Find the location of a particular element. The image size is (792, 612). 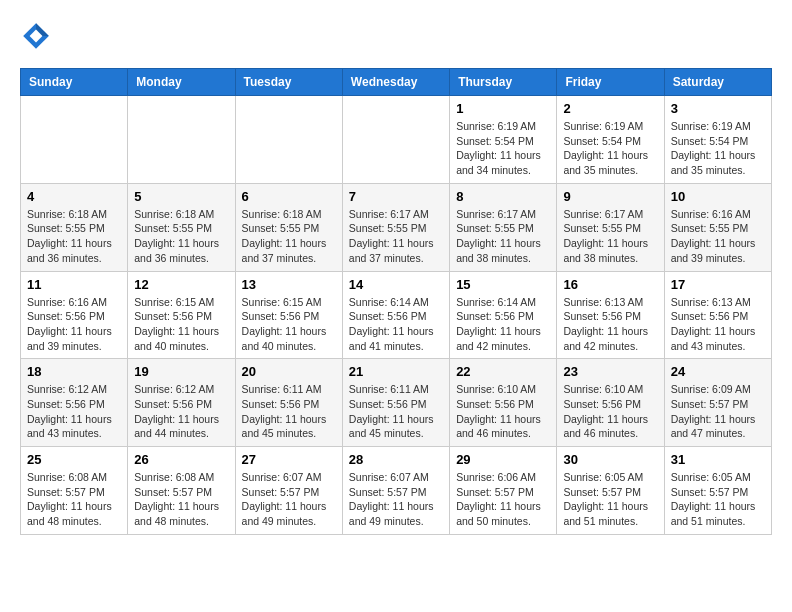

day-info: Sunrise: 6:12 AM Sunset: 5:56 PM Dayligh… is located at coordinates (74, 412).